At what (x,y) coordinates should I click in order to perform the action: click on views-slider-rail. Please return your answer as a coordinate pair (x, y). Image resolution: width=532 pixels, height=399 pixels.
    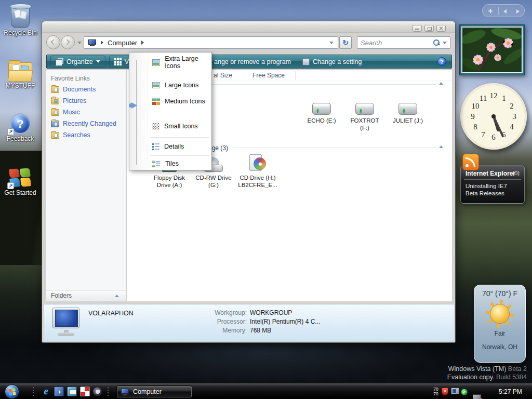
    Looking at the image, I should click on (139, 111).